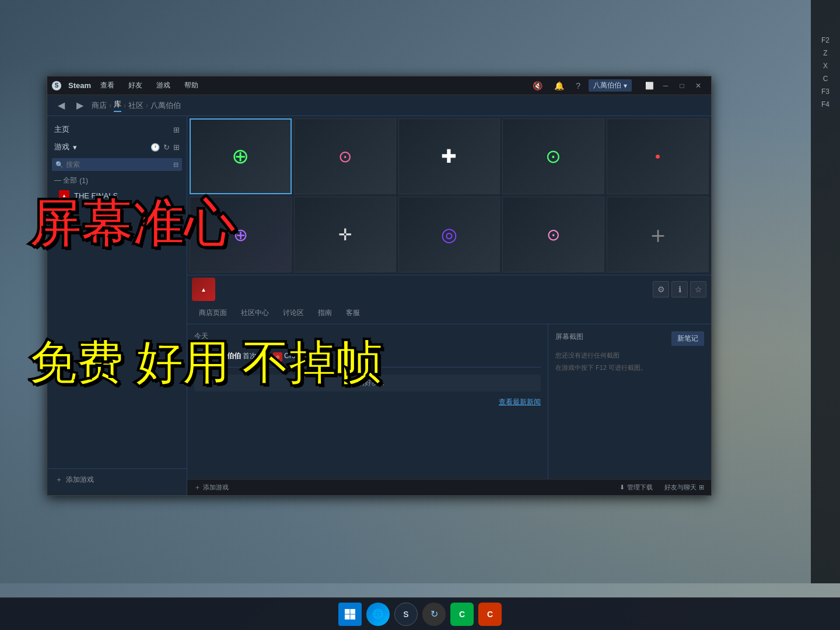 This screenshot has height=630, width=840. I want to click on news-link: 查看最新新闻, so click(520, 402).